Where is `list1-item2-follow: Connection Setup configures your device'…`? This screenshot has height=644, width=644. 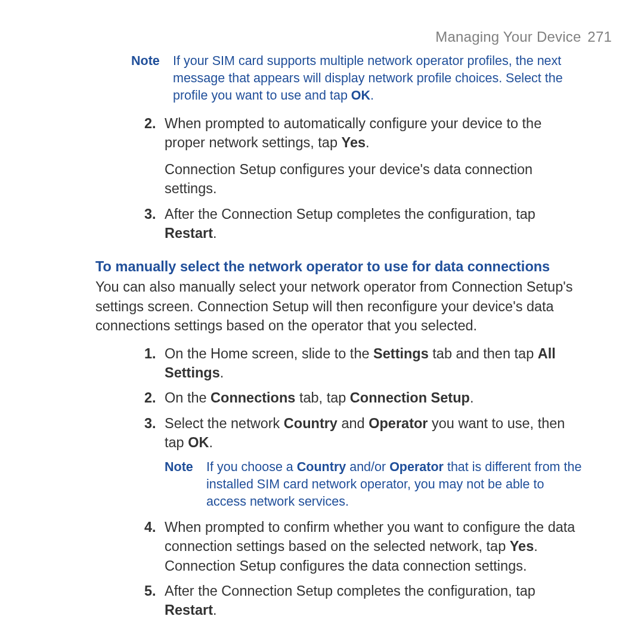 list1-item2-follow: Connection Setup configures your device'… is located at coordinates (374, 179).